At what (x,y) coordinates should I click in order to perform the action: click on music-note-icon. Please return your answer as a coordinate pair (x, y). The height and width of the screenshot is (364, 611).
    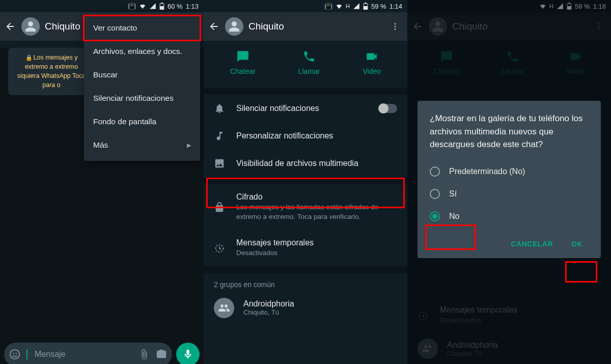
    Looking at the image, I should click on (219, 136).